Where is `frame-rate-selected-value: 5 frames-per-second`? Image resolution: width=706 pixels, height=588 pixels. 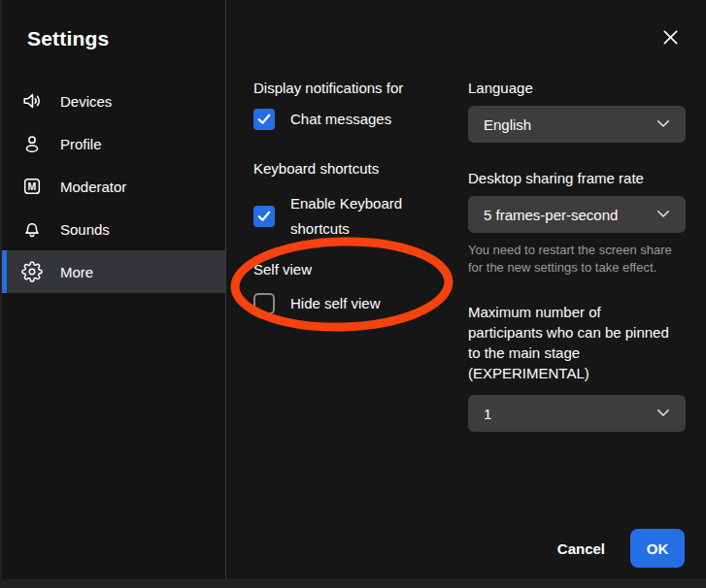
frame-rate-selected-value: 5 frames-per-second is located at coordinates (551, 215).